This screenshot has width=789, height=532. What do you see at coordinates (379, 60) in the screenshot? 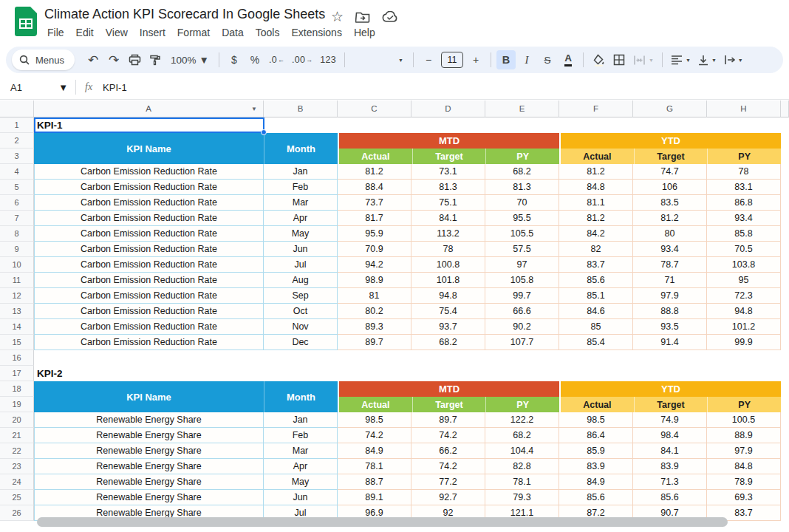
I see `font-family-dropdown: ▼` at bounding box center [379, 60].